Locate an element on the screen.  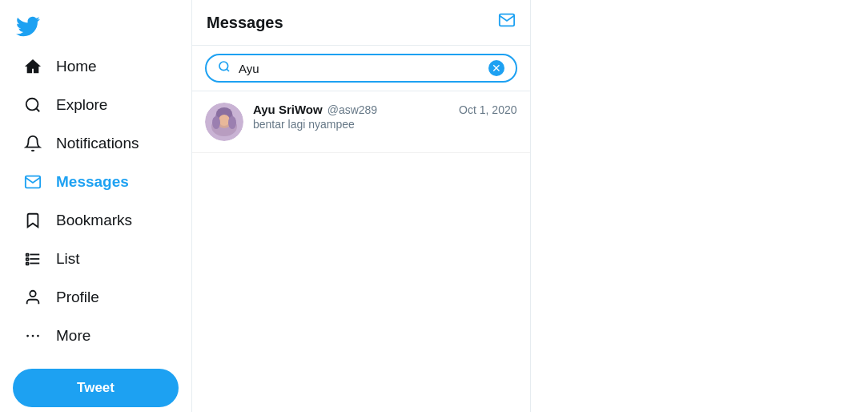
compose-mail-icon is located at coordinates (507, 22).